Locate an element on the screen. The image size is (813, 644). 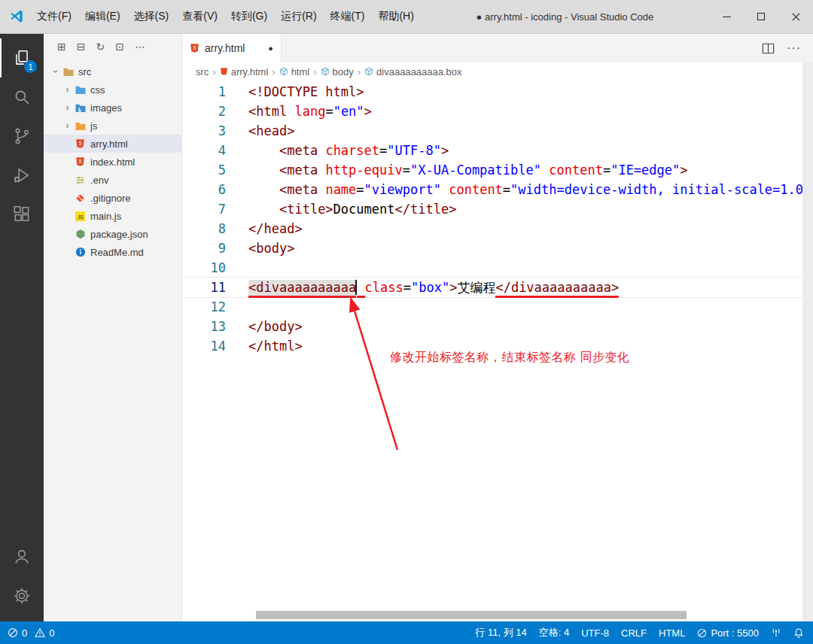
breadcrumb-file: arry.html is located at coordinates (244, 72).